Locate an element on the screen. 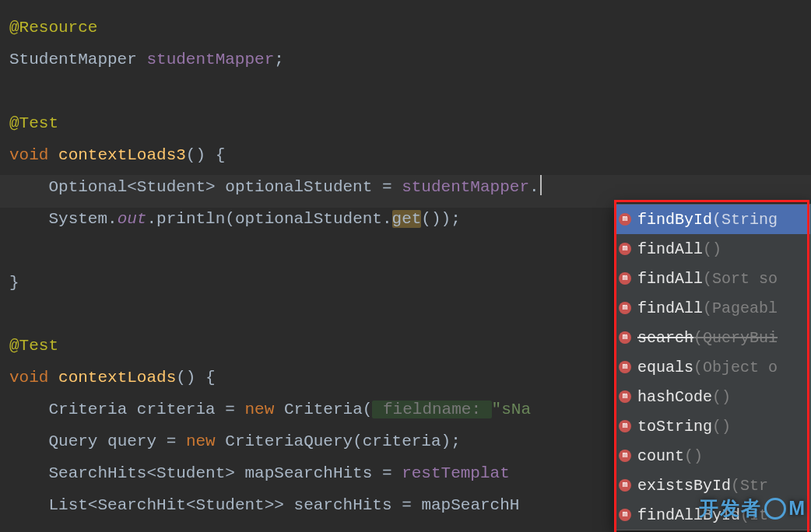  method-name: contextLoads3 is located at coordinates (122, 156).